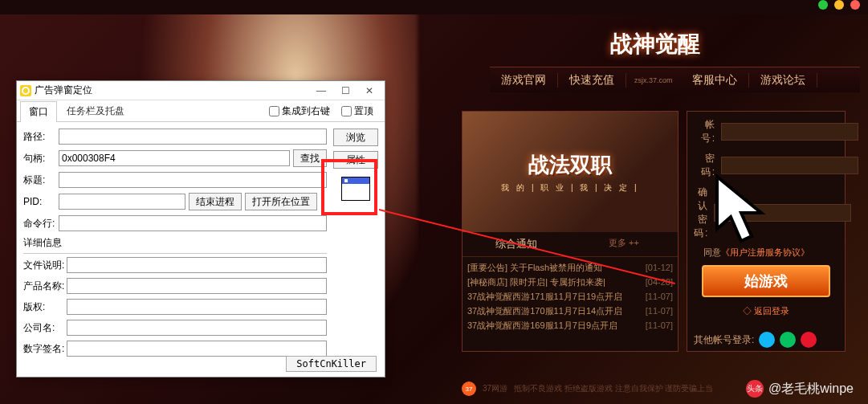 The width and height of the screenshot is (868, 404). I want to click on pwd2-label: 确认密码:, so click(702, 213).